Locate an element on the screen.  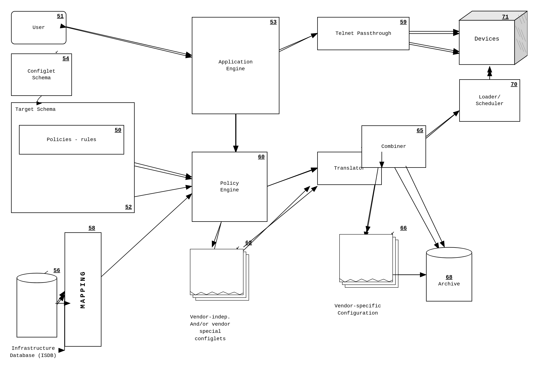
configlets-stack is located at coordinates (220, 275).